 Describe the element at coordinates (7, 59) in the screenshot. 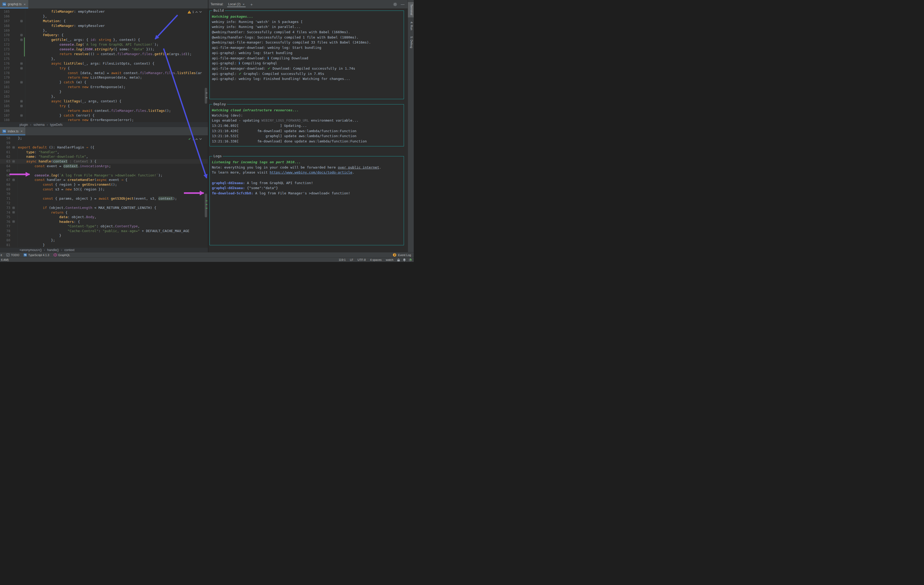

I see `line-number: 175` at that location.